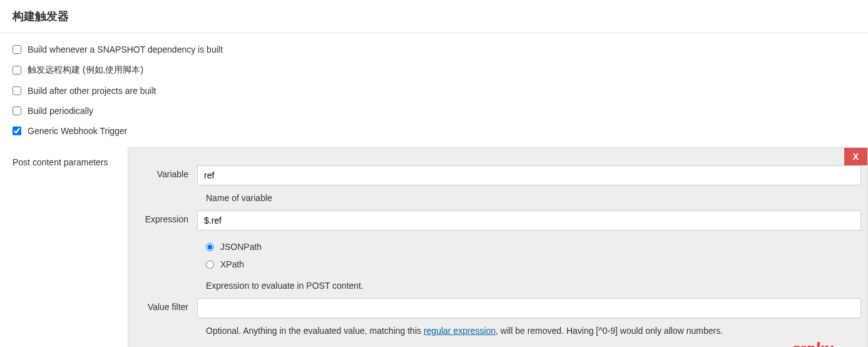  What do you see at coordinates (498, 168) in the screenshot?
I see `row-variable: Variable` at bounding box center [498, 168].